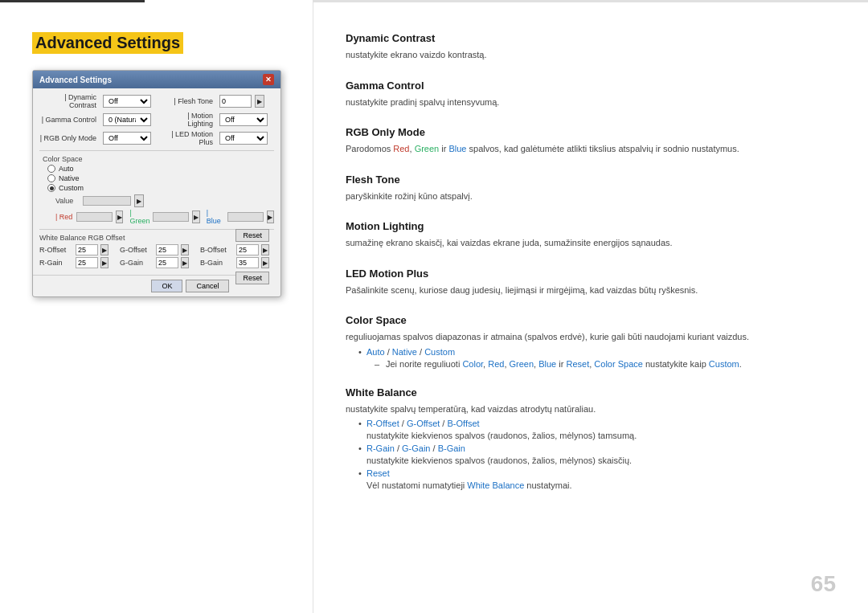  I want to click on rgb-only-mode-heading: RGB Only Mode, so click(591, 132).